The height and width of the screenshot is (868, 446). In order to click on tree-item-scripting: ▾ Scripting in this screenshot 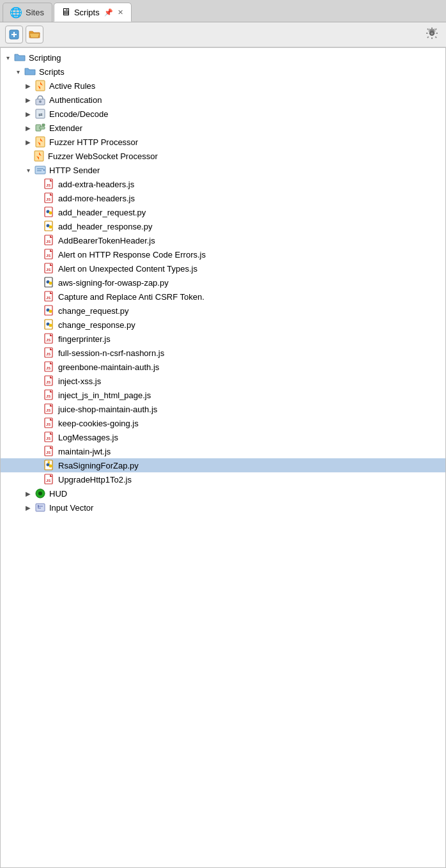, I will do `click(223, 58)`.